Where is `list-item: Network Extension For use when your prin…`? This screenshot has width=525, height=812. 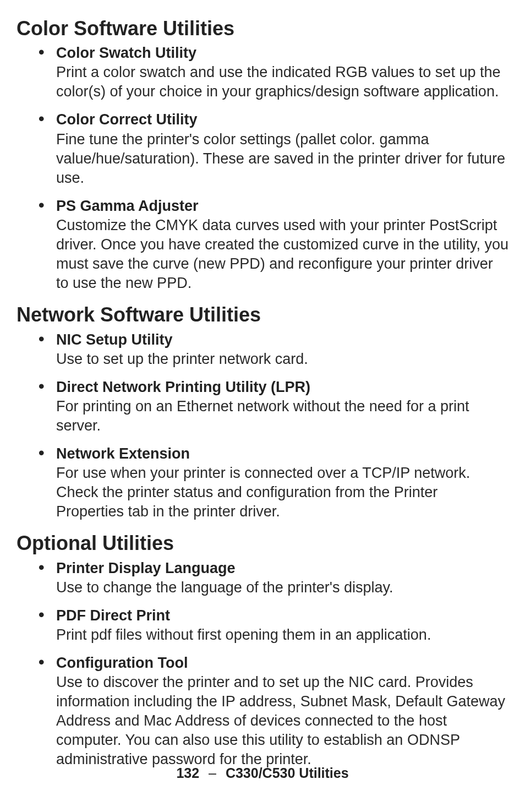
list-item: Network Extension For use when your prin… is located at coordinates (282, 483).